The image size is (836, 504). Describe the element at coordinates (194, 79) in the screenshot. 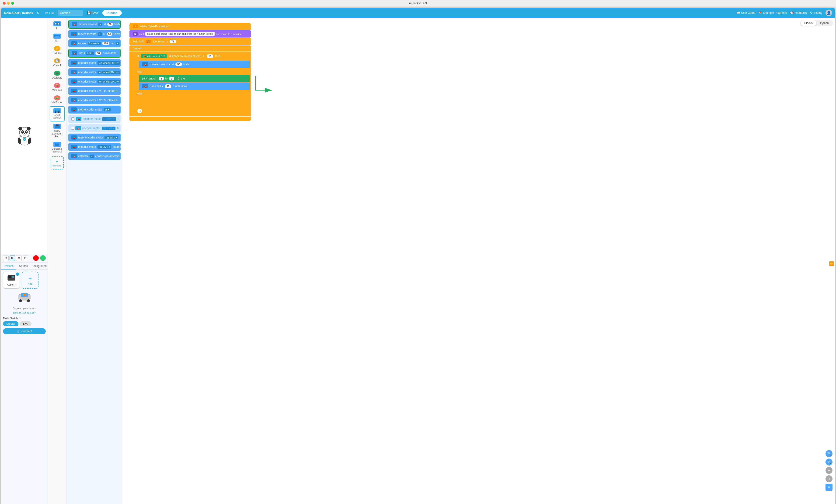

I see `pick-random-block: pick random 1 to 2 = 1 then` at that location.